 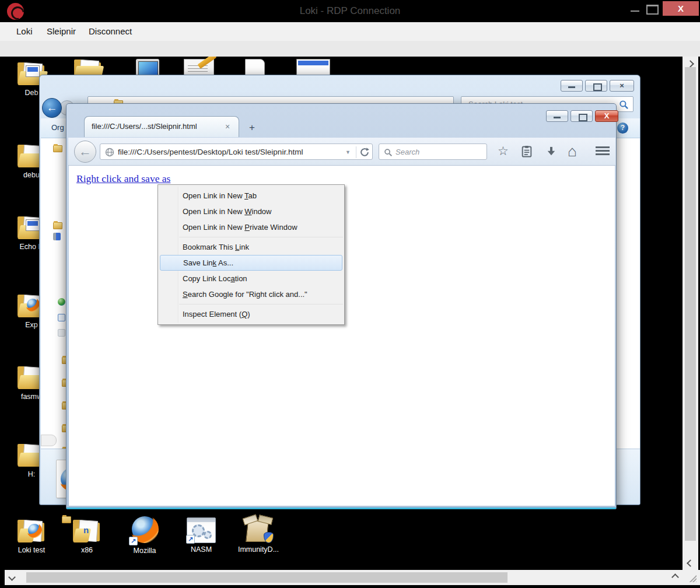 I want to click on file-html-icon, so click(x=62, y=302).